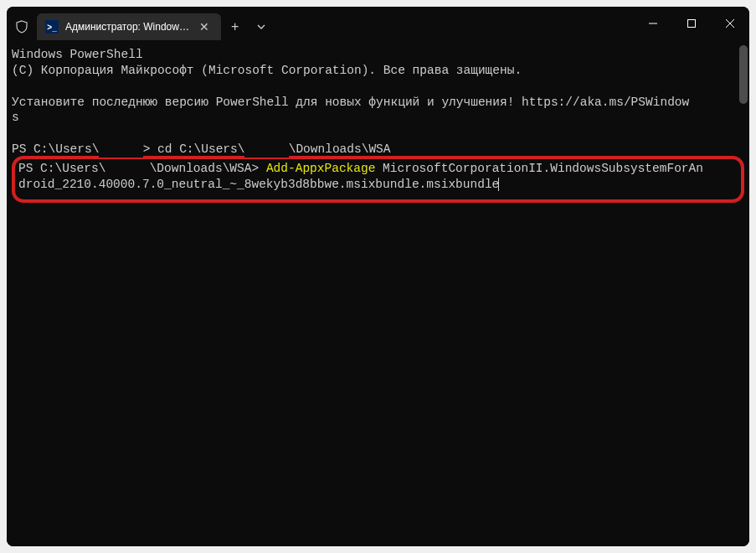 Image resolution: width=756 pixels, height=553 pixels. What do you see at coordinates (378, 169) in the screenshot?
I see `prompt-line: PS C:\Users\XXXXXX\Downloads\WSA> Add-Ap…` at bounding box center [378, 169].